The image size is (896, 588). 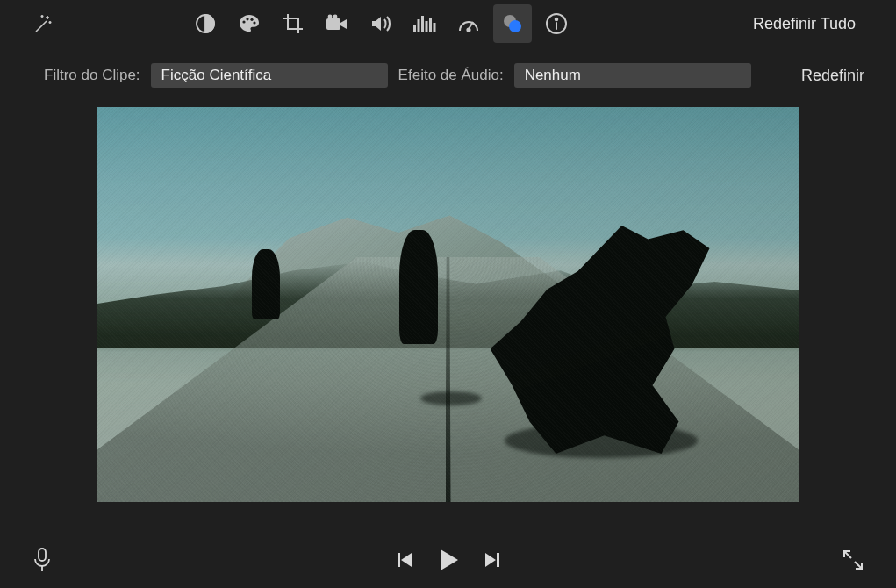 What do you see at coordinates (448, 560) in the screenshot?
I see `transport-bar` at bounding box center [448, 560].